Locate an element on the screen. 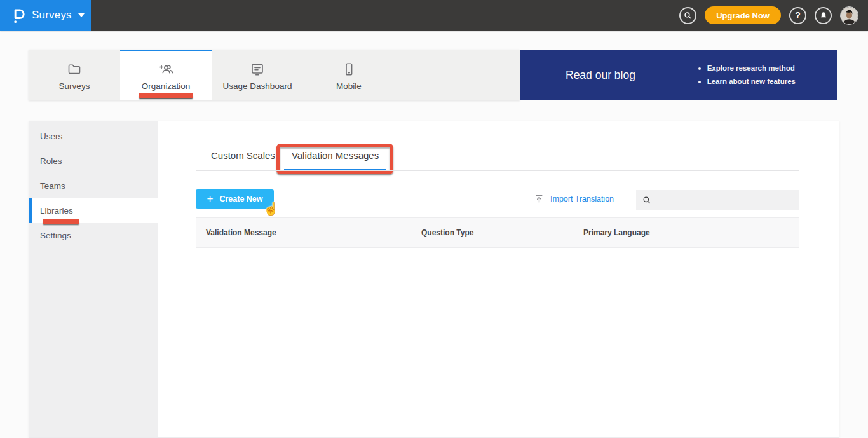 The width and height of the screenshot is (868, 438). notifications-button is located at coordinates (824, 15).